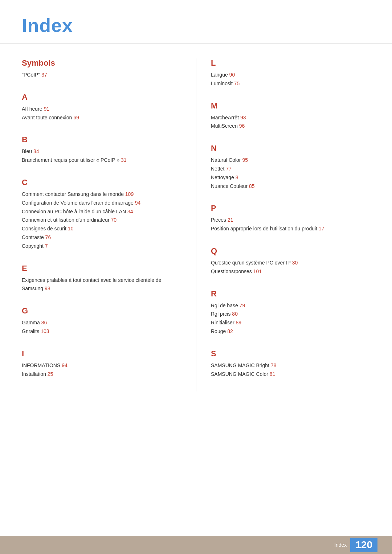 The height and width of the screenshot is (554, 392). Describe the element at coordinates (290, 323) in the screenshot. I see `list-item: Rinitialiser 89` at that location.